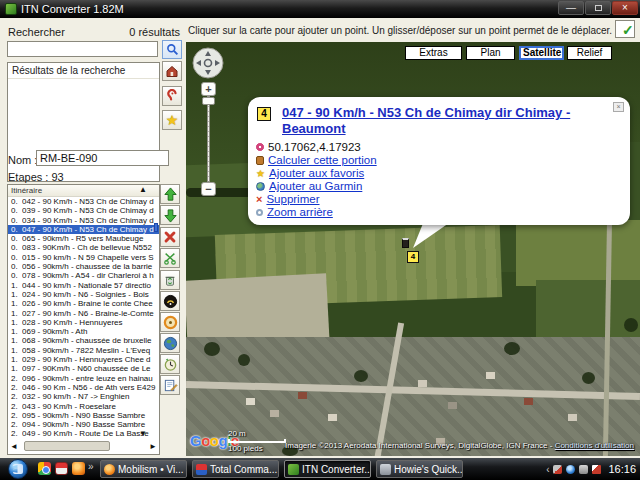 This screenshot has width=640, height=480. Describe the element at coordinates (84, 320) in the screenshot. I see `itinerary-list: Itinéraire ▲ 0. 042 - 90 Km/h - N53 Ch d…` at that location.